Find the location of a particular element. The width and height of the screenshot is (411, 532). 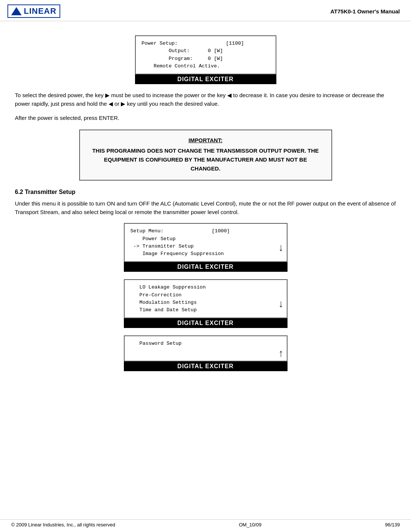

scroll-up-arrow-icon: ↑ is located at coordinates (281, 353).